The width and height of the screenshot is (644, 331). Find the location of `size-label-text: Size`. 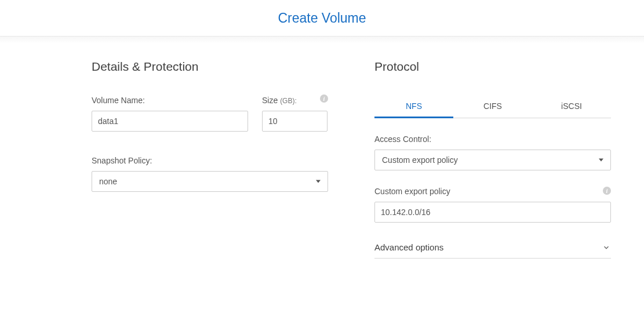

size-label-text: Size is located at coordinates (270, 100).